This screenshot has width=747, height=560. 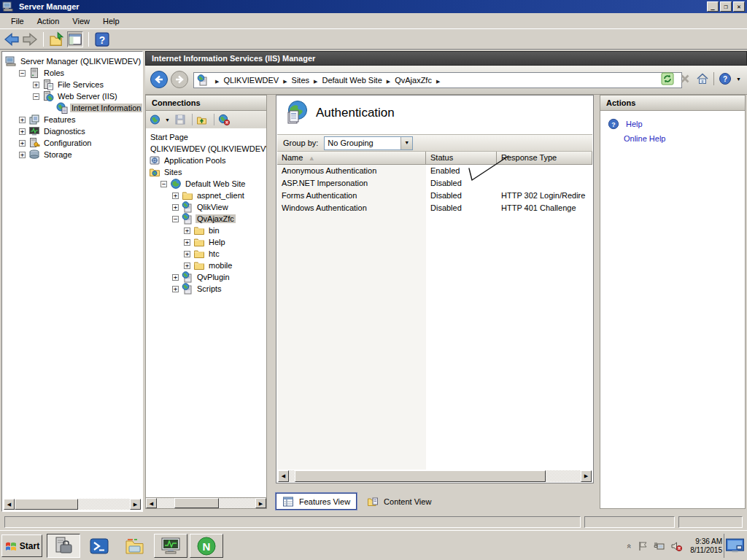 What do you see at coordinates (206, 207) in the screenshot?
I see `connections-item-qlikview: +QlikView` at bounding box center [206, 207].